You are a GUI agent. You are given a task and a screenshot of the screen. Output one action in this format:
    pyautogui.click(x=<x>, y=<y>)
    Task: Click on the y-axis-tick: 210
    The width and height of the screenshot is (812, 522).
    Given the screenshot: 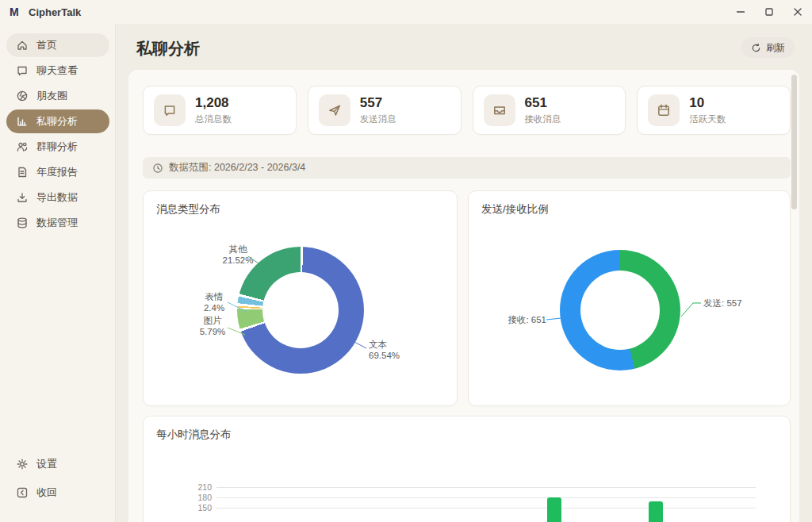 What is the action you would take?
    pyautogui.click(x=197, y=487)
    